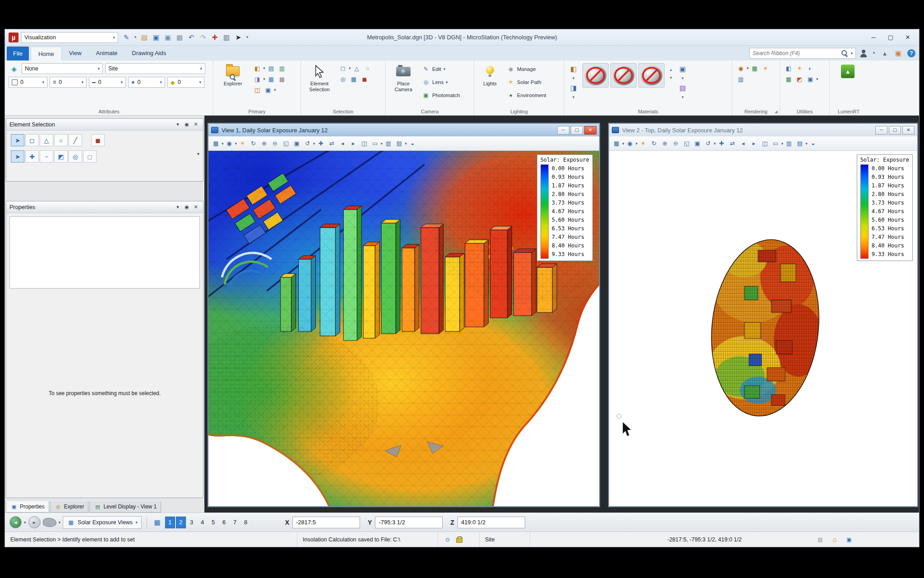  Describe the element at coordinates (491, 522) in the screenshot. I see `z-input: 419:0 1/2` at that location.